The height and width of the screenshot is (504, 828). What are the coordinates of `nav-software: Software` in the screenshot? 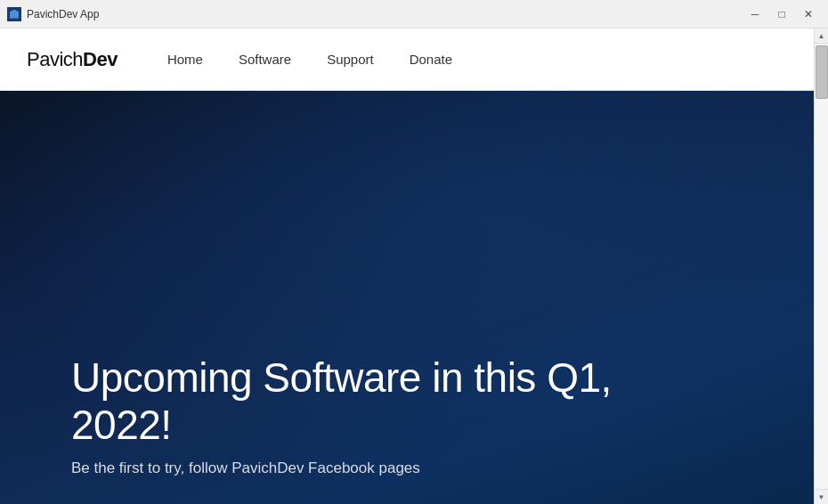 It's located at (265, 59).